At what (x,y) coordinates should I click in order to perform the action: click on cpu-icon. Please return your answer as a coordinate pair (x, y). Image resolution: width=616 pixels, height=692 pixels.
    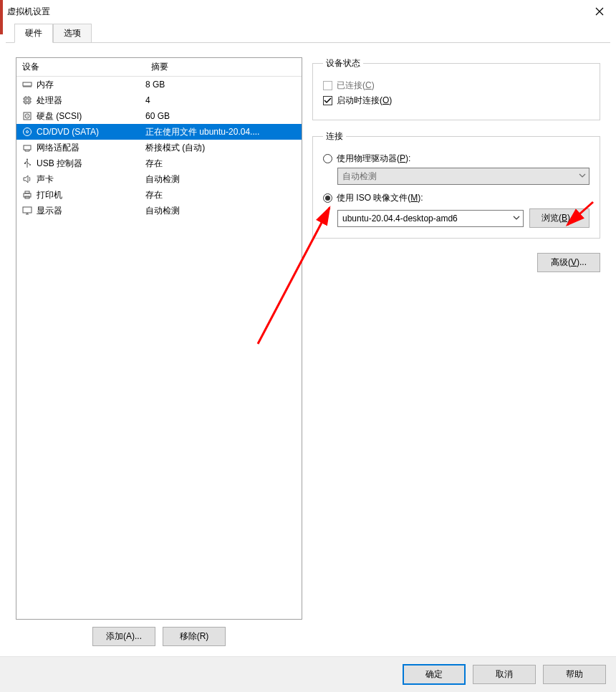
    Looking at the image, I should click on (27, 100).